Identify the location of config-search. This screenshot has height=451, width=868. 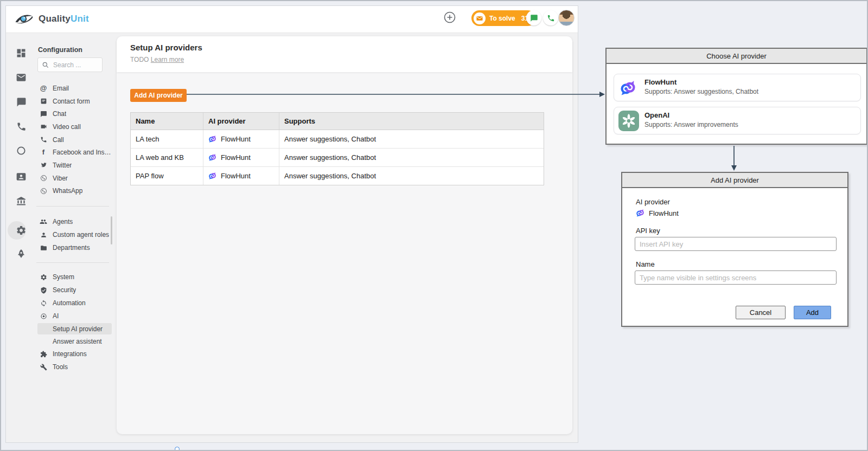
(70, 65).